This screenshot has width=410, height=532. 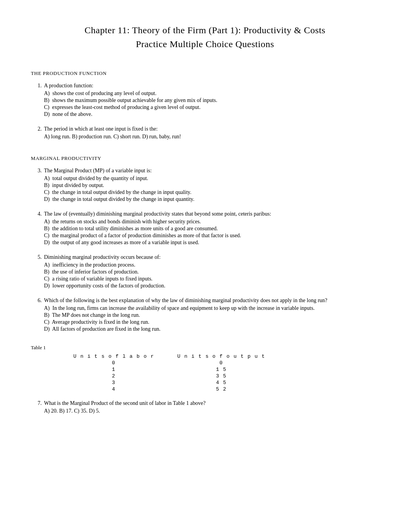 I want to click on table-row: 11 5, so click(x=169, y=369).